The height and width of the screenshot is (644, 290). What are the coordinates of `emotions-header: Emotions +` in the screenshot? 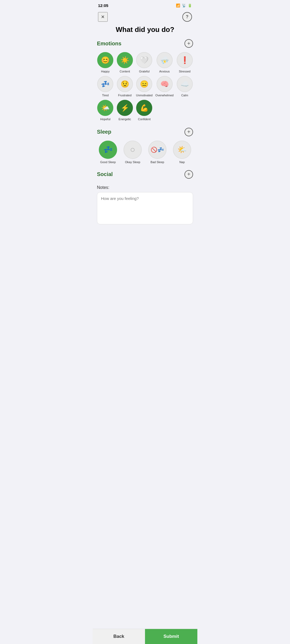 It's located at (145, 43).